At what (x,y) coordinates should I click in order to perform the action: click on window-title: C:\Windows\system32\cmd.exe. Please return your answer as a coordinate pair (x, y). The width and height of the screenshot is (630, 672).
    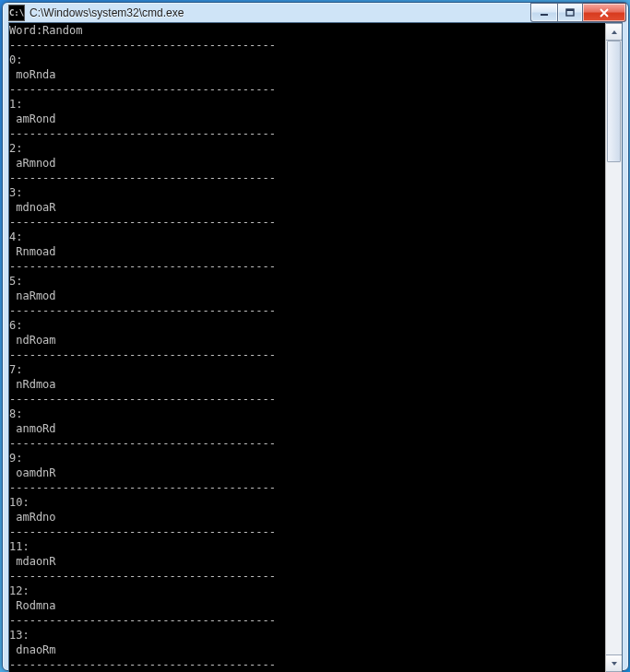
    Looking at the image, I should click on (280, 13).